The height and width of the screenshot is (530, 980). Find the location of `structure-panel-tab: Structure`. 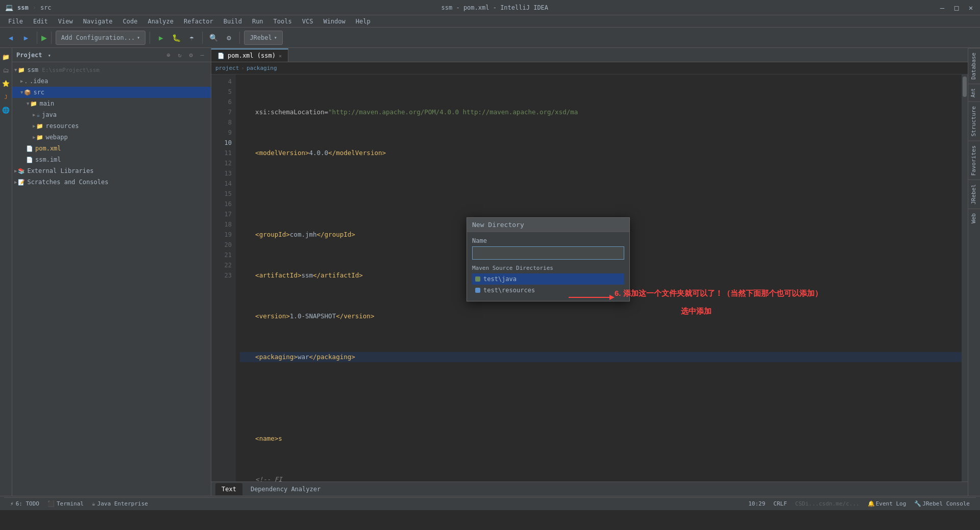

structure-panel-tab: Structure is located at coordinates (974, 121).